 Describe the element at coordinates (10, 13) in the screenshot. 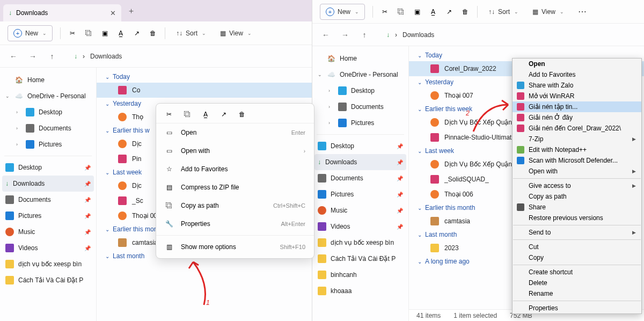

I see `download-icon: ↓` at that location.